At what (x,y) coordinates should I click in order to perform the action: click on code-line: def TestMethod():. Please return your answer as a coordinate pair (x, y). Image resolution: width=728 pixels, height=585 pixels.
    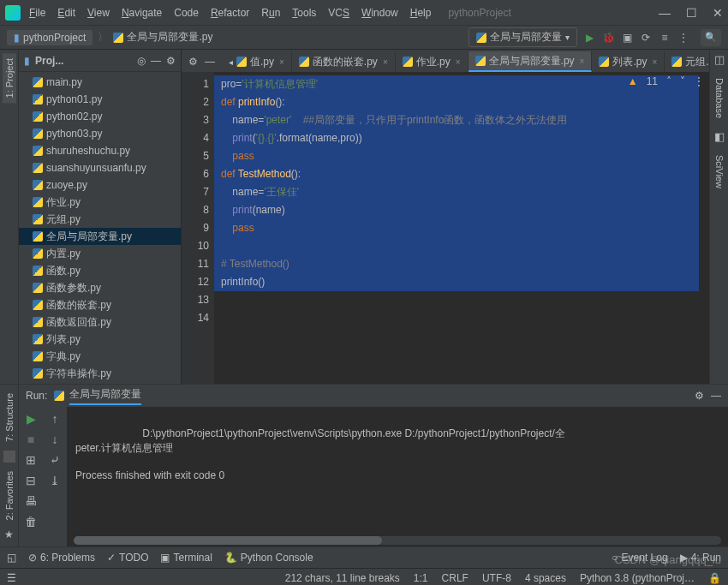
    Looking at the image, I should click on (465, 175).